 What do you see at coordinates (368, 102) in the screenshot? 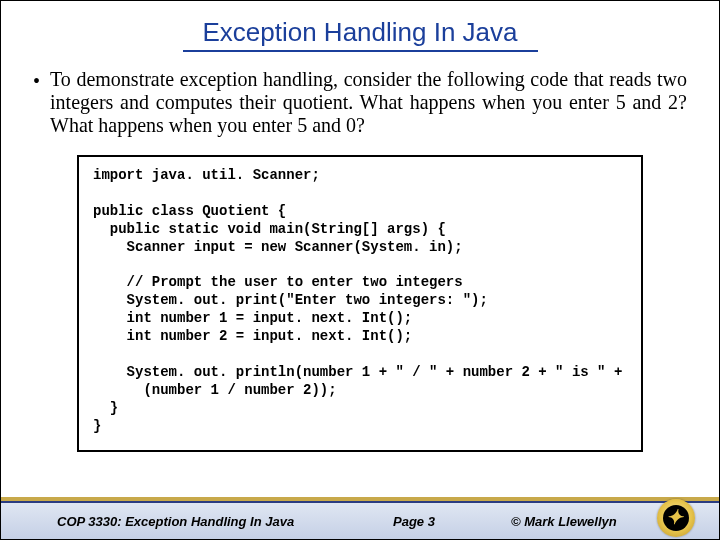
I see `bullet-text: To demonstrate exception handling, consi…` at bounding box center [368, 102].